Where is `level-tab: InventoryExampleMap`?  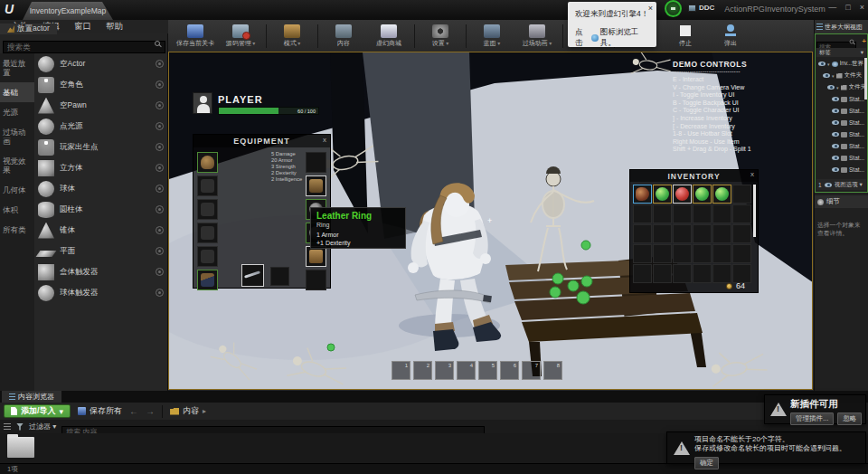 level-tab: InventoryExampleMap is located at coordinates (68, 11).